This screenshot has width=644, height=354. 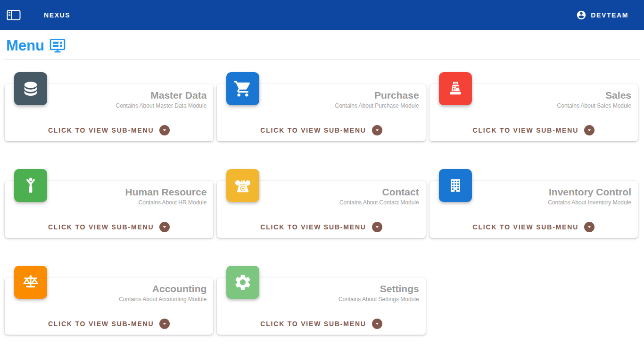 What do you see at coordinates (109, 107) in the screenshot?
I see `module-master-data: Master Data Contains About Master Data M…` at bounding box center [109, 107].